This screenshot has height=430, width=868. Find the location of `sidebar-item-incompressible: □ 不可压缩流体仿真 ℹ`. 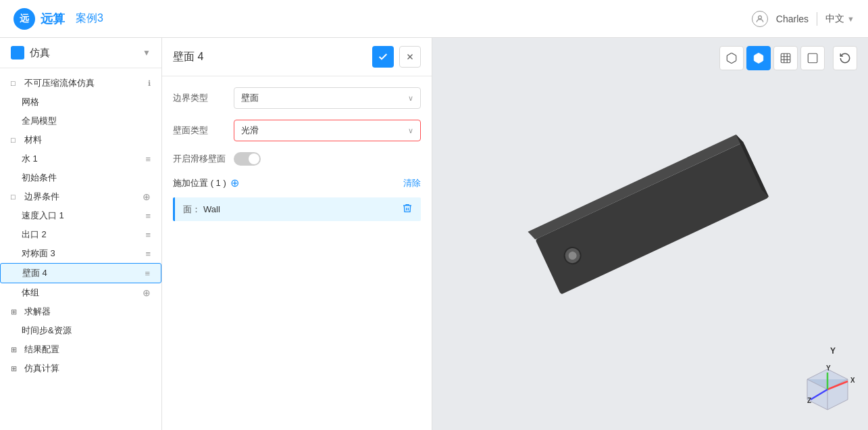

sidebar-item-incompressible: □ 不可压缩流体仿真 ℹ is located at coordinates (81, 83).